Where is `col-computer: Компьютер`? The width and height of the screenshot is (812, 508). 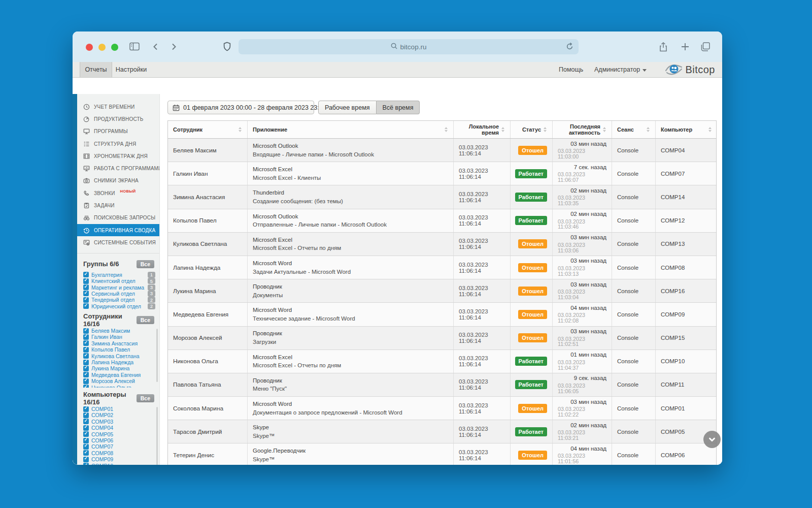
col-computer: Компьютер is located at coordinates (686, 130).